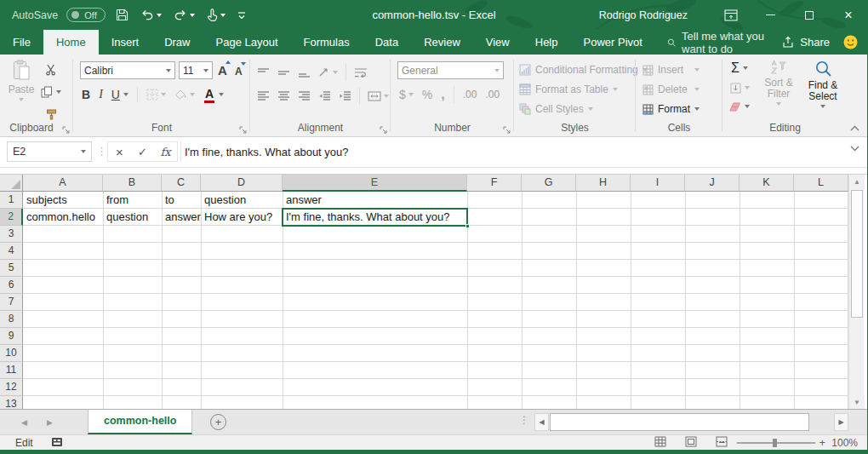 The width and height of the screenshot is (868, 454). What do you see at coordinates (66, 129) in the screenshot?
I see `clipboard-dialog-launcher` at bounding box center [66, 129].